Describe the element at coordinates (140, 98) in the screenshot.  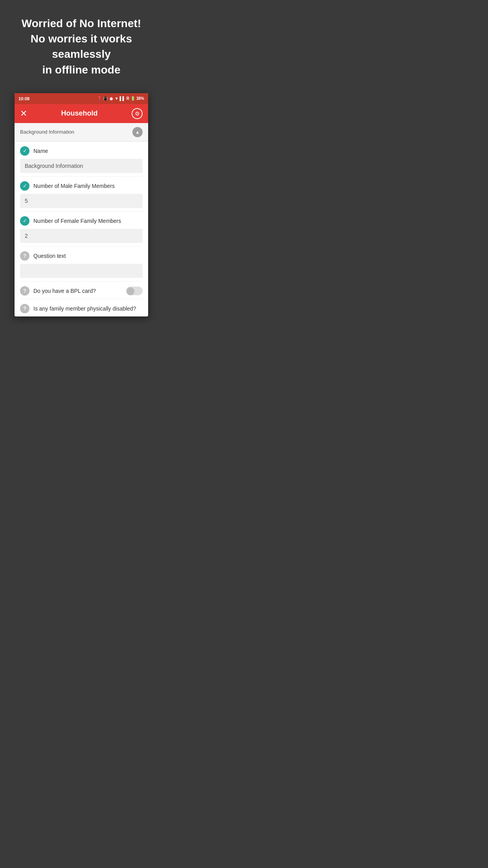
I see `battery-percentage: 38%` at that location.